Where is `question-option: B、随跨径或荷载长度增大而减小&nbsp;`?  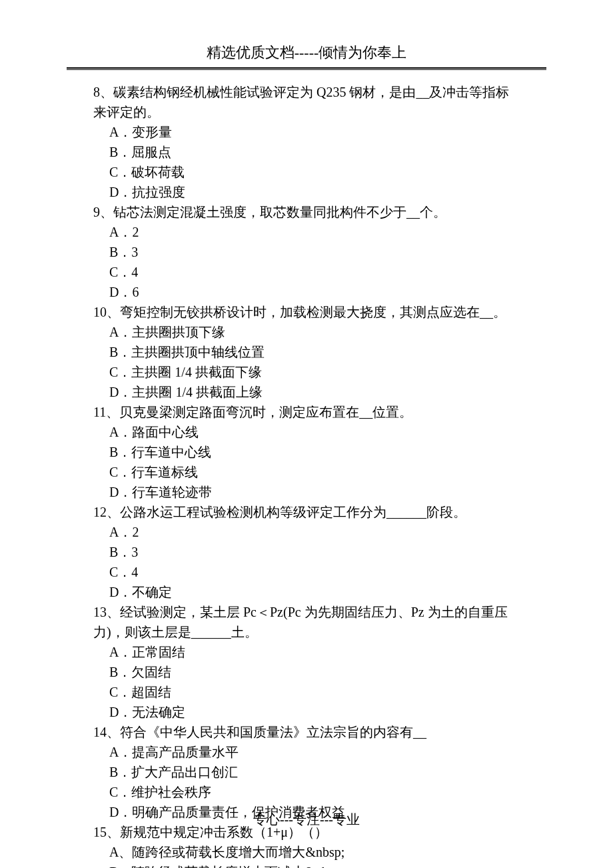 question-option: B、随跨径或荷载长度增大而减小&nbsp; is located at coordinates (306, 865).